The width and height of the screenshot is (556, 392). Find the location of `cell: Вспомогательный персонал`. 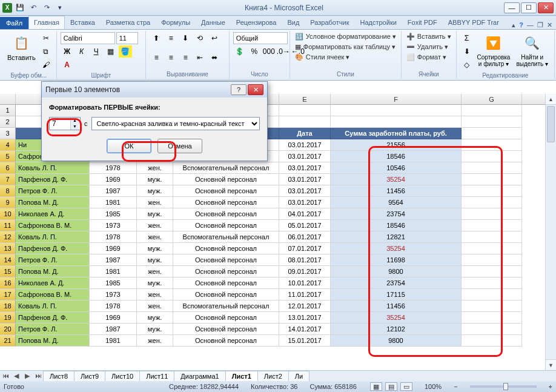

cell: Вспомогательный персонал is located at coordinates (227, 307).